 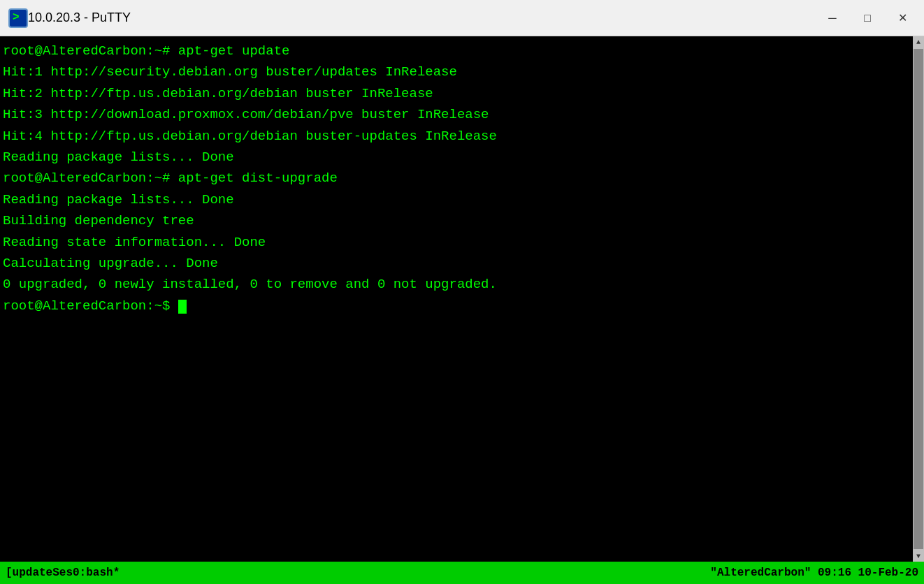 I want to click on terminal-line: Hit:1 http://security.debian.org buster/…, so click(x=462, y=72).